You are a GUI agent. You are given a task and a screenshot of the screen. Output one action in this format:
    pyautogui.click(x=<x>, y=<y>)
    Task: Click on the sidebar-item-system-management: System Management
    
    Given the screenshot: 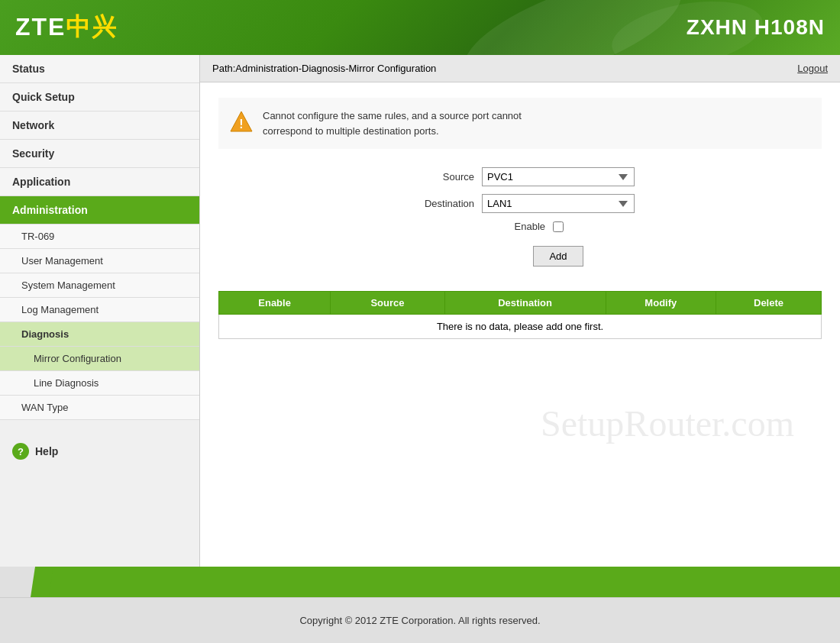 What is the action you would take?
    pyautogui.click(x=99, y=286)
    